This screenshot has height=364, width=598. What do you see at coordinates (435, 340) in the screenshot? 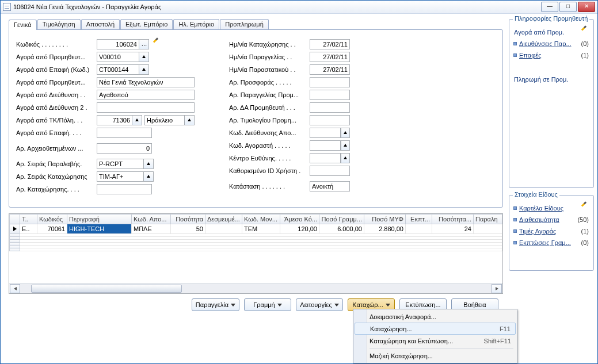
I see `menu-post-and-print: Καταχώρηση και Εκτύπωση... Shift+F11` at bounding box center [435, 340].